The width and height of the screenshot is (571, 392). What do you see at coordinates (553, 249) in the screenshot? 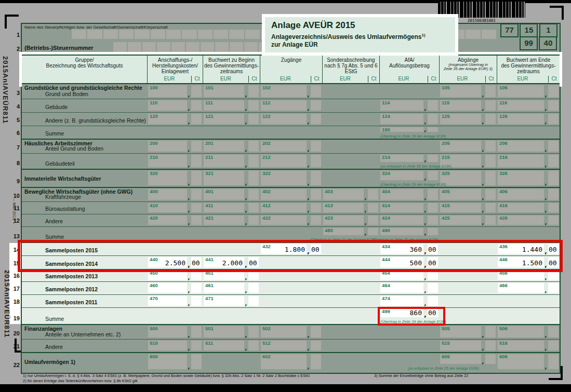
I see `input-box-ct-436: 00` at bounding box center [553, 249].